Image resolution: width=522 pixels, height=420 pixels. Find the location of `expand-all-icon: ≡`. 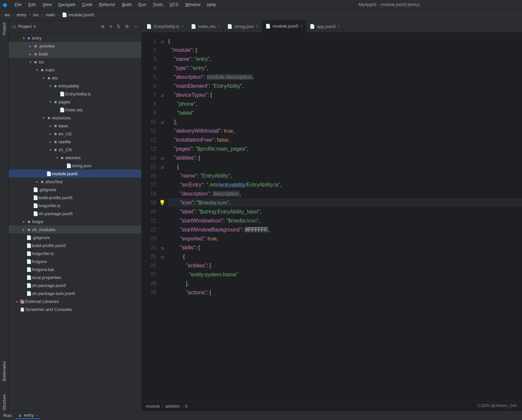

expand-all-icon: ≡ is located at coordinates (111, 27).